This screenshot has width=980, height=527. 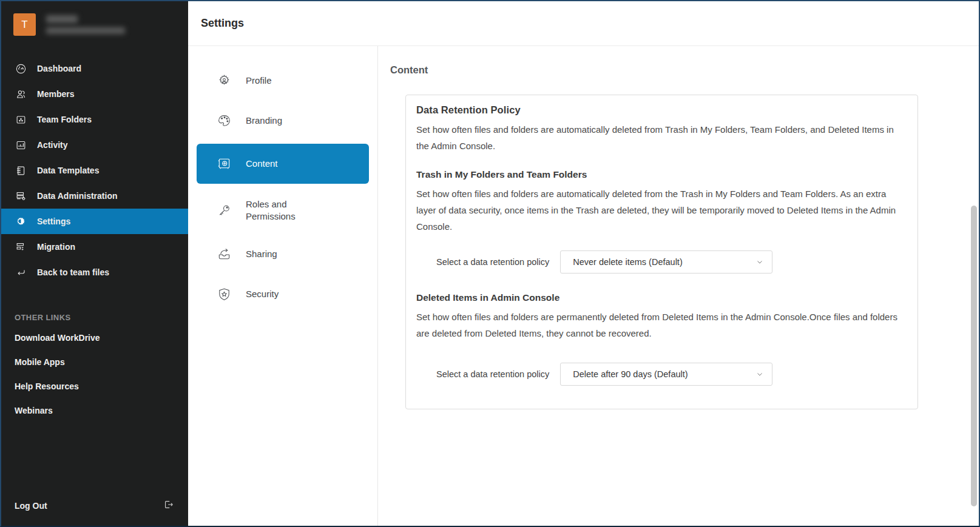 I want to click on trash-section-heading: Trash in My Folders and Team Folders, so click(x=659, y=175).